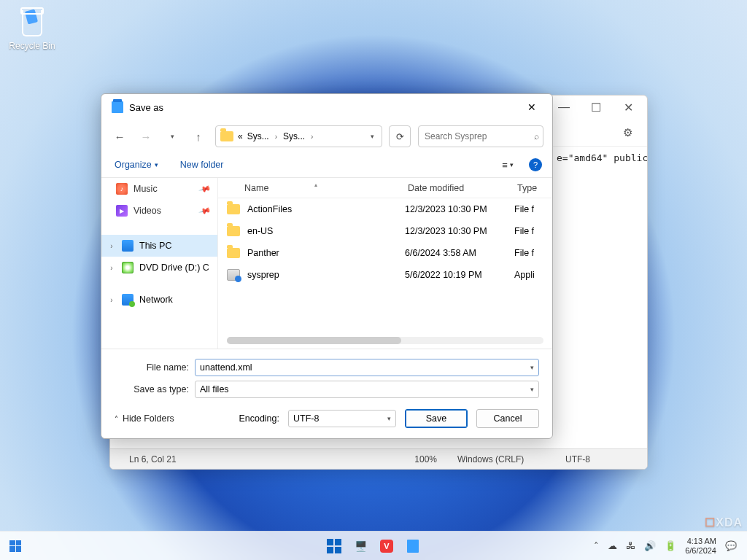  I want to click on start-button, so click(334, 546).